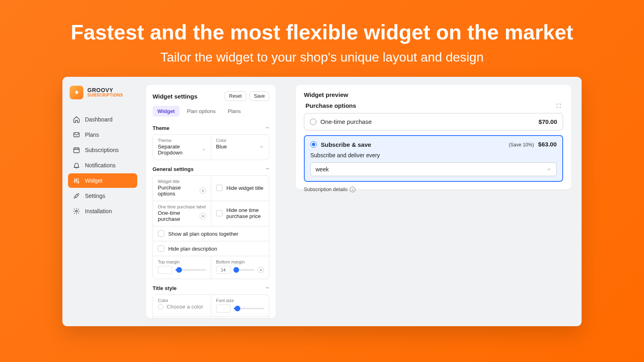 The width and height of the screenshot is (644, 362). Describe the element at coordinates (103, 165) in the screenshot. I see `sidebar-item-notifications: Notifications` at that location.